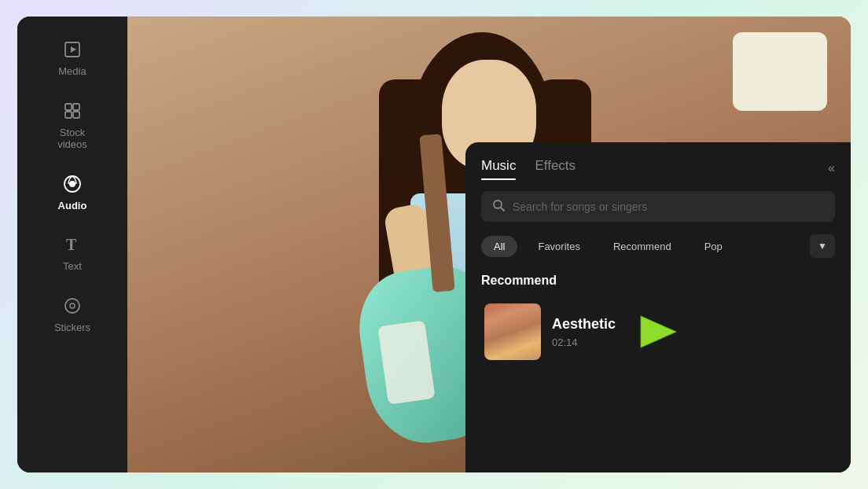  Describe the element at coordinates (555, 168) in the screenshot. I see `tab-effects: Effects` at that location.